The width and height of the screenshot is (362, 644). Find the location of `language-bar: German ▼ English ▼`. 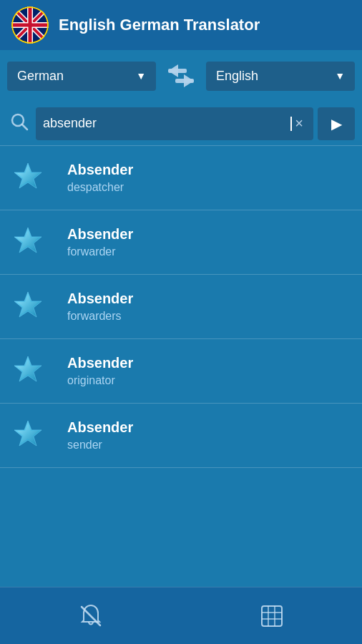

language-bar: German ▼ English ▼ is located at coordinates (181, 76).